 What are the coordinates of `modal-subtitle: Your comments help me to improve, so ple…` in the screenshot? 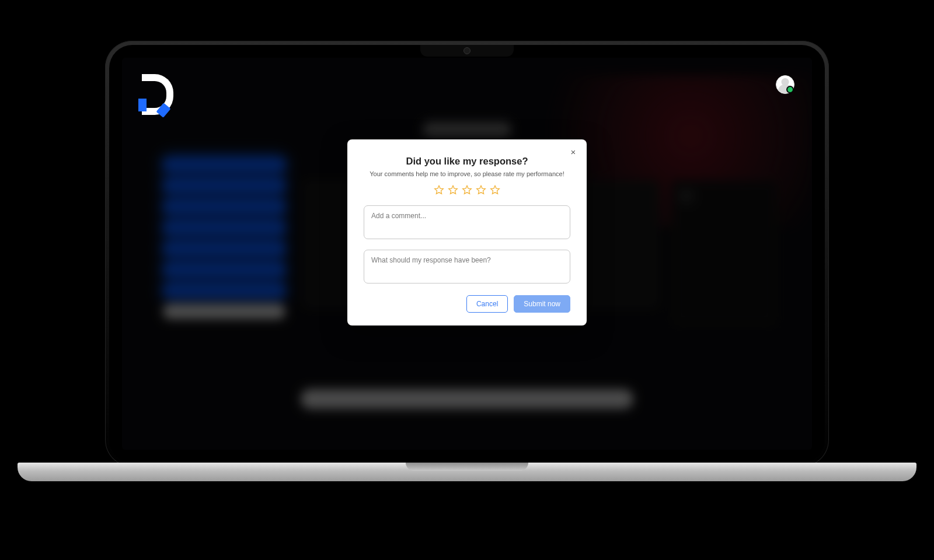 It's located at (467, 174).